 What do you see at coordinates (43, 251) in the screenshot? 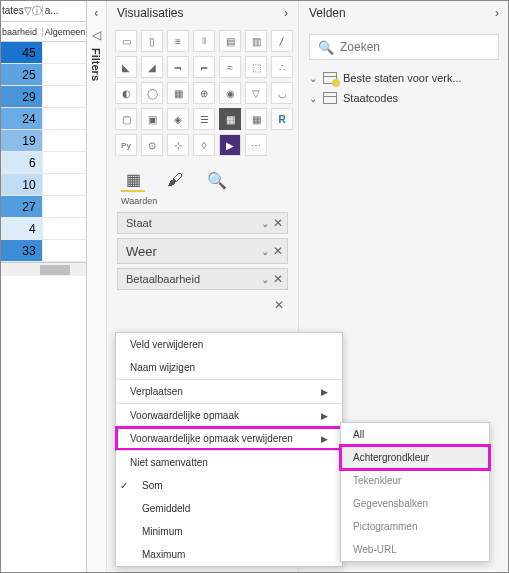
I see `table-row: 33` at bounding box center [43, 251].